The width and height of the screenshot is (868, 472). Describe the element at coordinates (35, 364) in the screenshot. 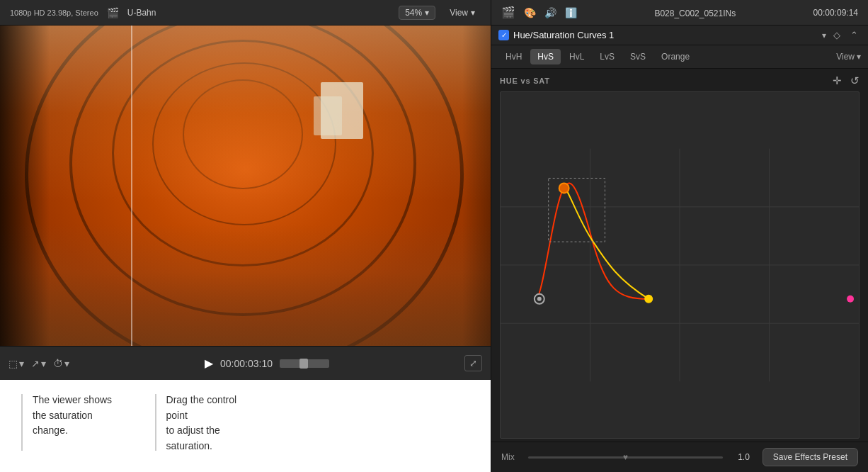

I see `transform-icon: ↗` at that location.